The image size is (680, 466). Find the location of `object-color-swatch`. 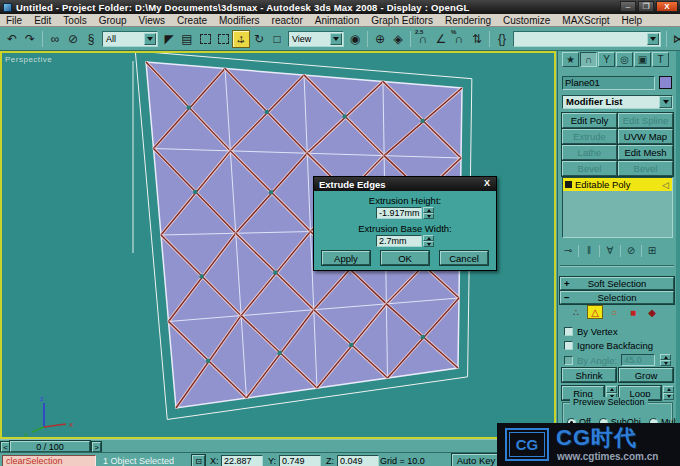

object-color-swatch is located at coordinates (666, 82).